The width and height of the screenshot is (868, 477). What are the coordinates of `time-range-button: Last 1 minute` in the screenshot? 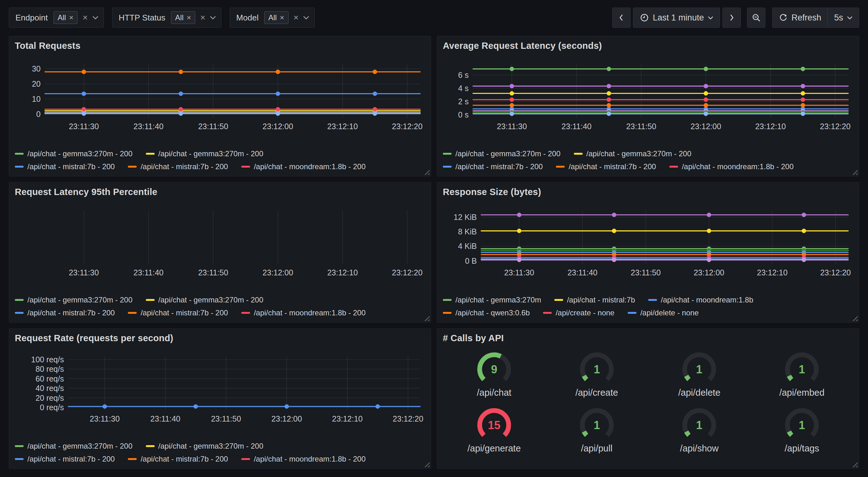 It's located at (677, 18).